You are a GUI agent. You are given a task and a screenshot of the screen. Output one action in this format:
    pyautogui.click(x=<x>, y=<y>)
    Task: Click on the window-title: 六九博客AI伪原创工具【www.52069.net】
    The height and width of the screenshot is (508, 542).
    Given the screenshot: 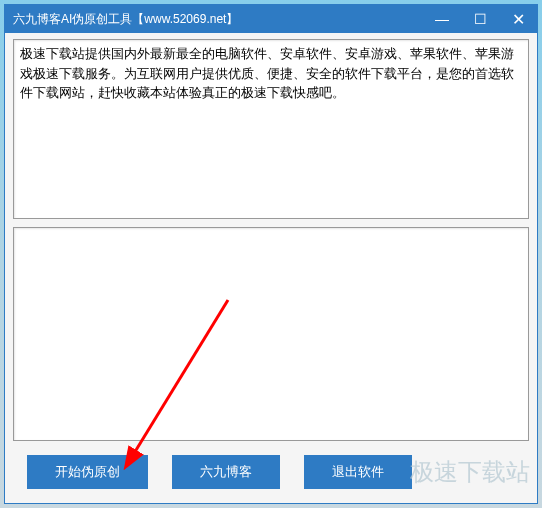 What is the action you would take?
    pyautogui.click(x=126, y=20)
    